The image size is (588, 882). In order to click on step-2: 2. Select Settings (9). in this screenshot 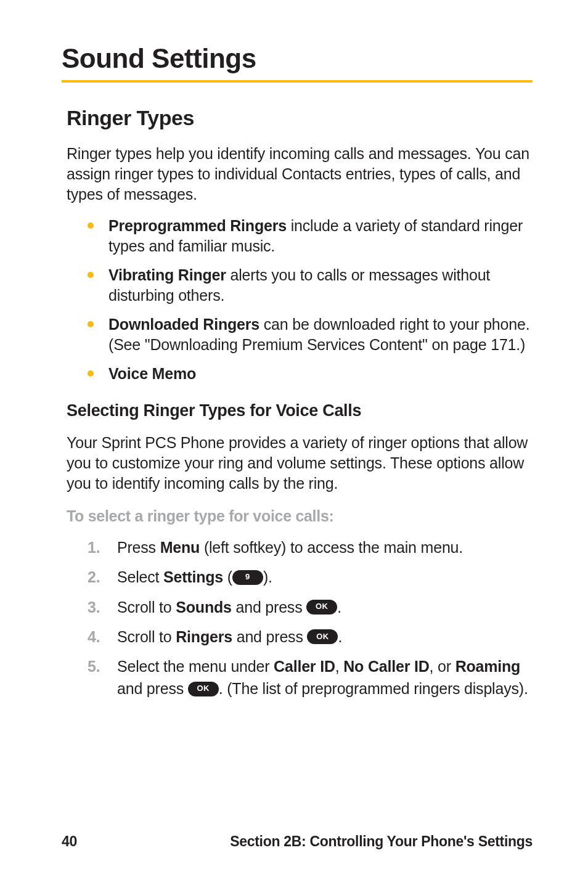, I will do `click(310, 577)`.